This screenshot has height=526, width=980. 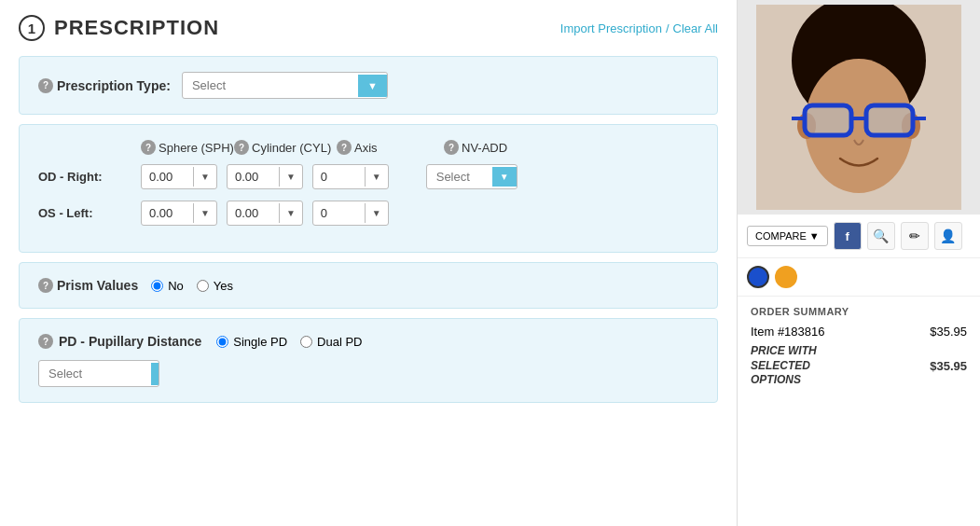 What do you see at coordinates (815, 236) in the screenshot?
I see `compare-chevron-icon: ▼` at bounding box center [815, 236].